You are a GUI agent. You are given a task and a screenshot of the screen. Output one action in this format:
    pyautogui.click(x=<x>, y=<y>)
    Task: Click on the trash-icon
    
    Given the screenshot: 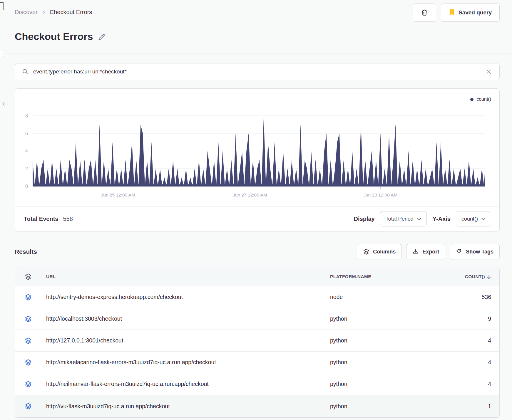 What is the action you would take?
    pyautogui.click(x=424, y=13)
    